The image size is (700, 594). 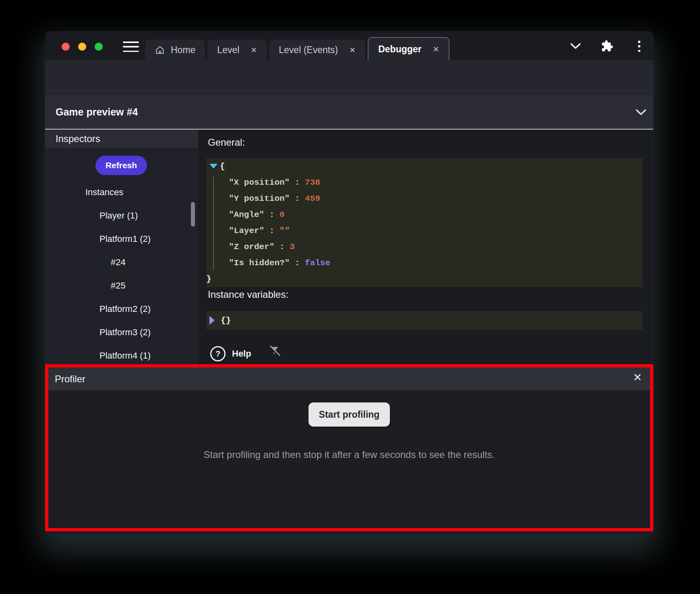 I want to click on json-property-value: false, so click(x=317, y=263).